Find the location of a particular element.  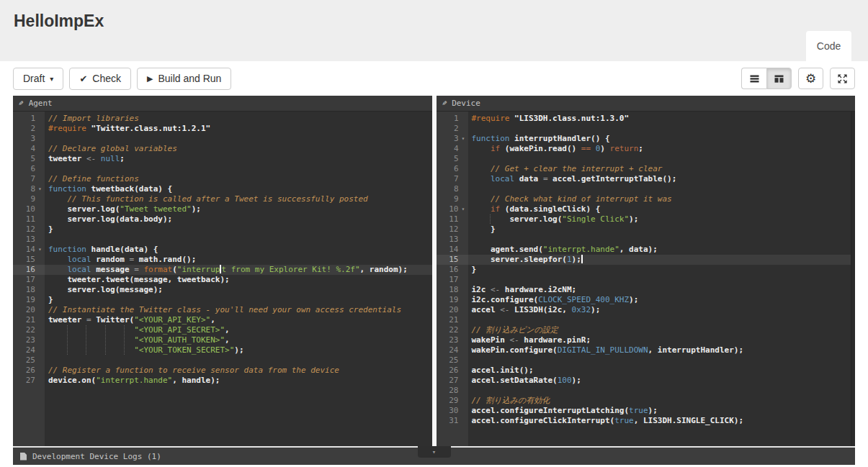

pencil-icon: ✎ is located at coordinates (445, 104).